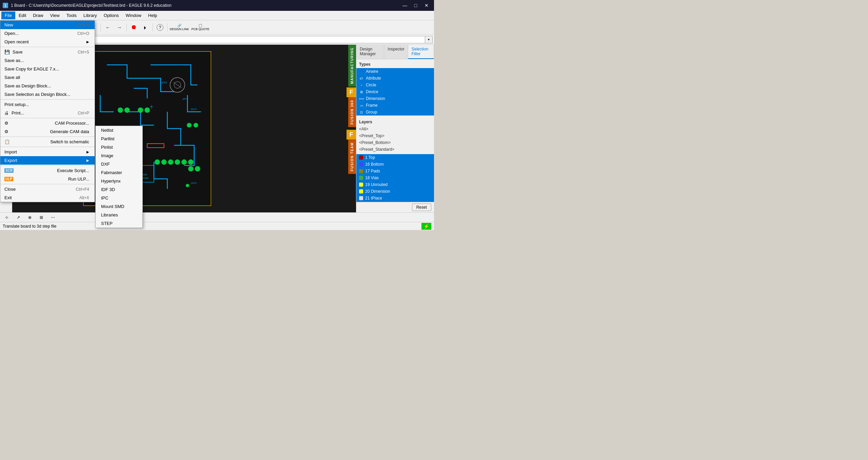 Image resolution: width=868 pixels, height=460 pixels. Describe the element at coordinates (83, 52) in the screenshot. I see `file-menu-save-shortcut: Ctrl+S` at that location.